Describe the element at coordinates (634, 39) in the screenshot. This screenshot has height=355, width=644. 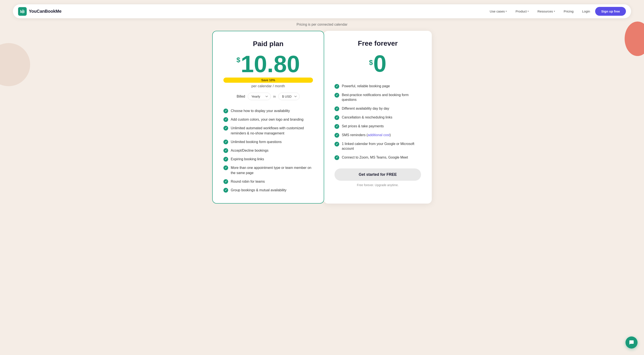
I see `bg-shape-right` at that location.